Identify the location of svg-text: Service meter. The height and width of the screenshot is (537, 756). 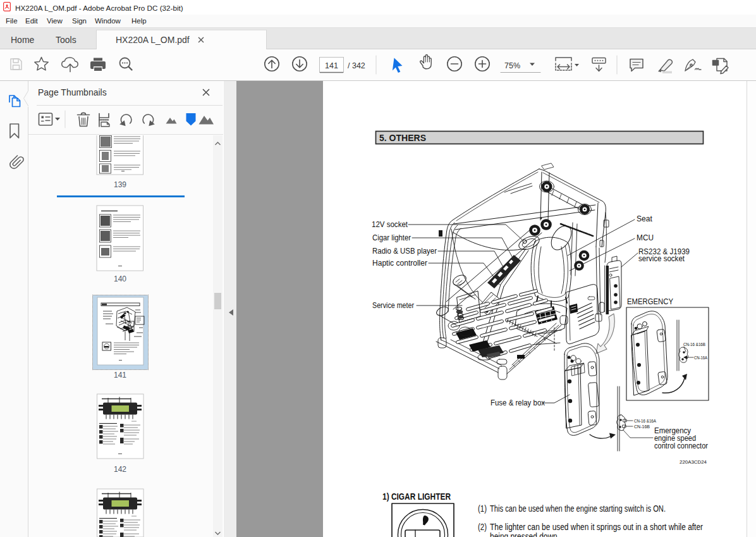
(393, 306).